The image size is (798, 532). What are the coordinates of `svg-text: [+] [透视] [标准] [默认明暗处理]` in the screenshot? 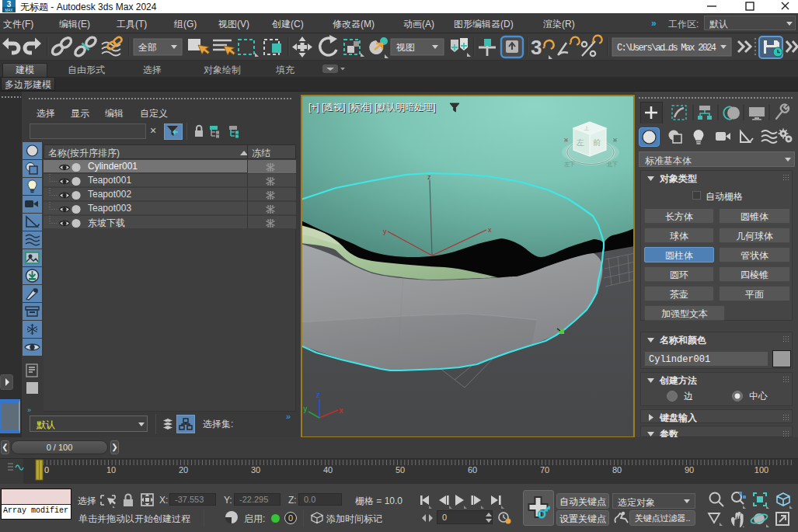 It's located at (372, 107).